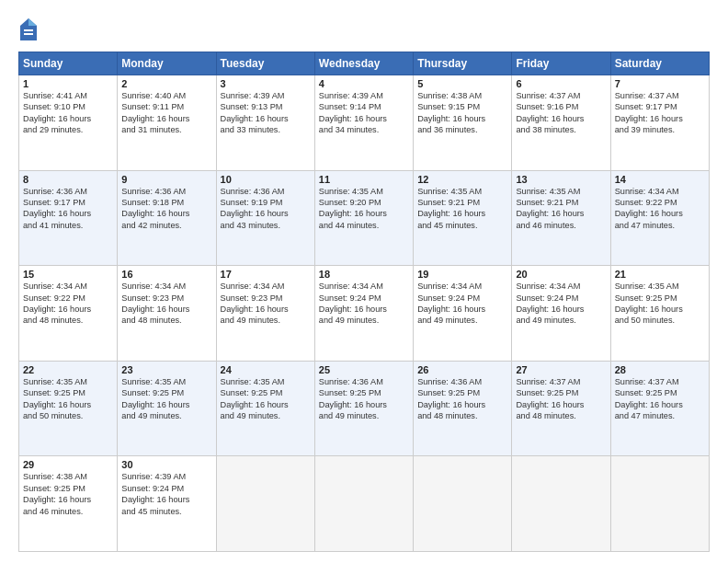 This screenshot has height=563, width=728. I want to click on cell-info: Sunrise: 4:37 AMSunset: 9:17 PMDaylight:…, so click(660, 113).